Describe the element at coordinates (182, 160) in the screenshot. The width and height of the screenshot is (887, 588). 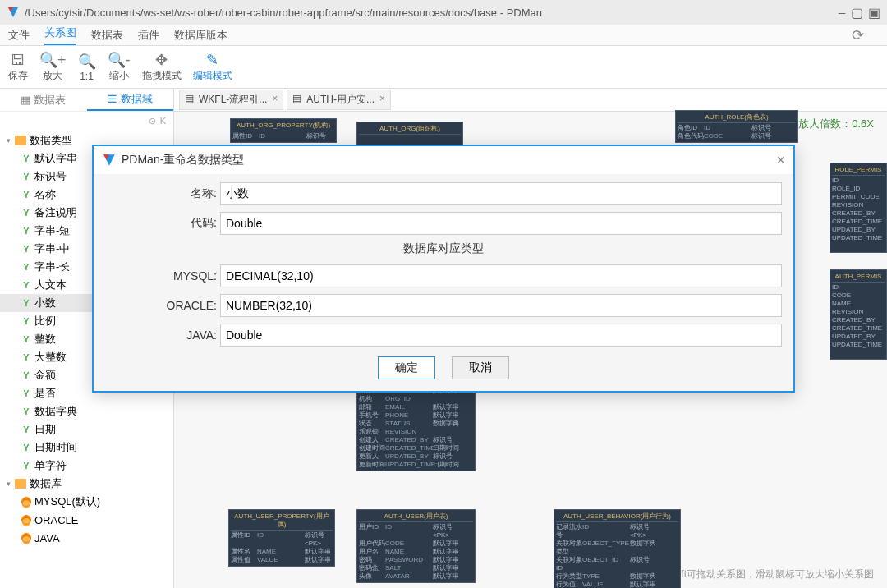
I see `dialog-title: PDMan-重命名数据类型` at that location.